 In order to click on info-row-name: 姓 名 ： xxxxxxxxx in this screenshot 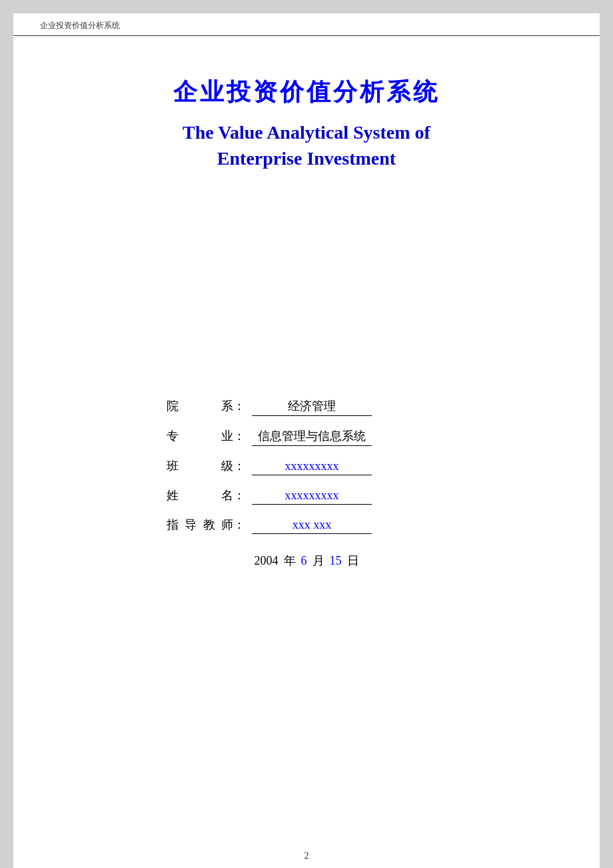, I will do `click(306, 496)`.